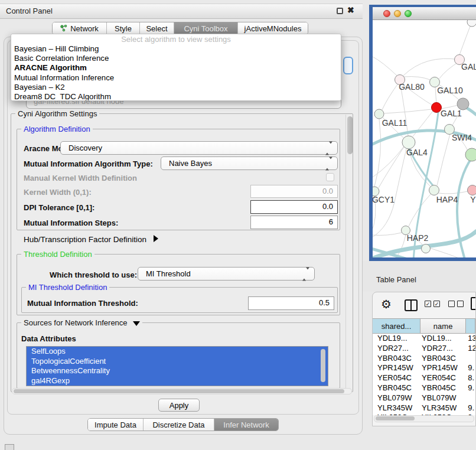 The image size is (476, 450). Describe the element at coordinates (58, 193) in the screenshot. I see `kernel-width-label: Kernel Width (0,1):` at that location.